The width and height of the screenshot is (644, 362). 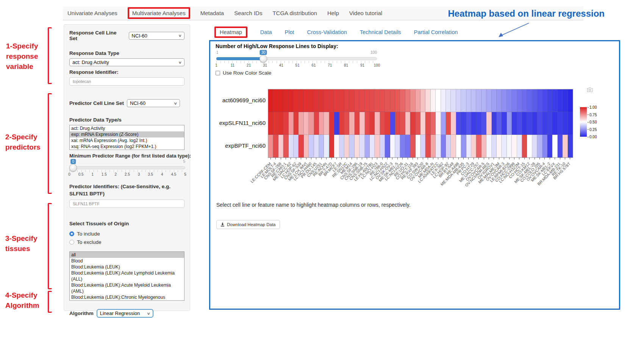 What do you see at coordinates (127, 81) in the screenshot?
I see `response-identifier-input` at bounding box center [127, 81].